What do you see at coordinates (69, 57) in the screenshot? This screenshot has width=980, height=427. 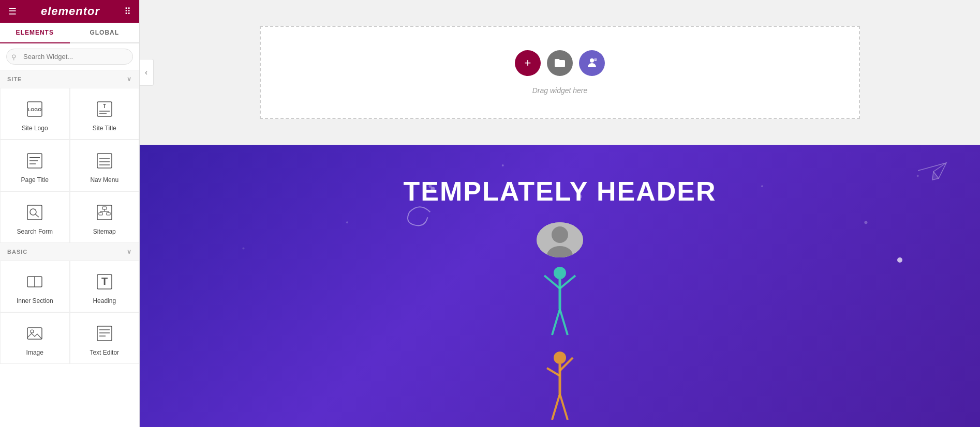 I see `search-input` at bounding box center [69, 57].